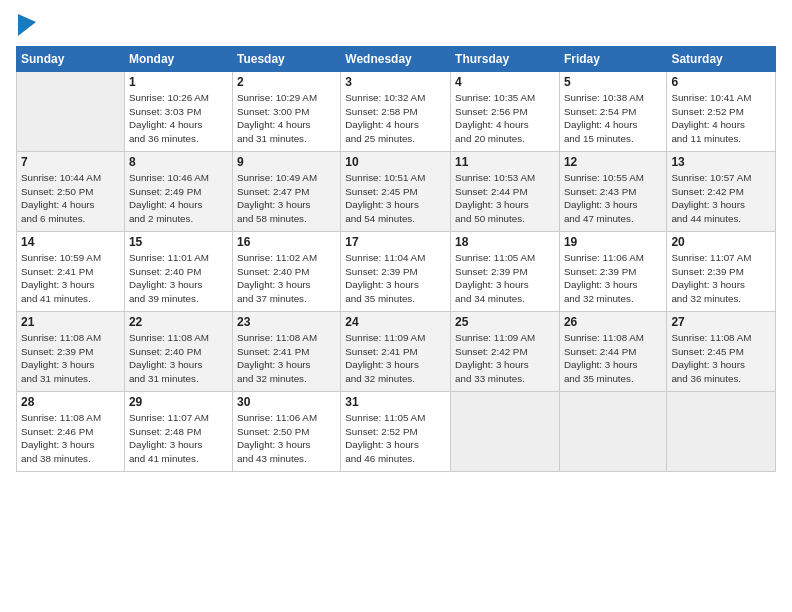  What do you see at coordinates (178, 272) in the screenshot?
I see `calendar-cell: 15Sunrise: 11:01 AM Sunset: 2:40 PM Dayl…` at bounding box center [178, 272].